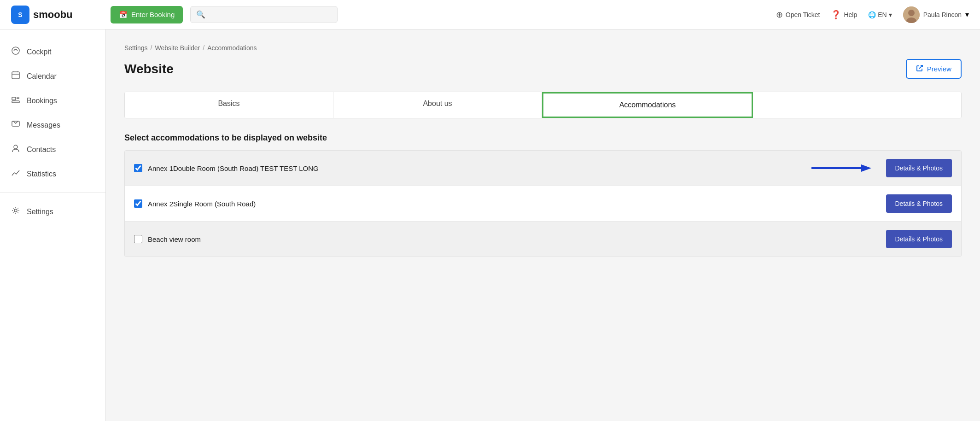  What do you see at coordinates (438, 105) in the screenshot?
I see `tab-about-us: About us` at bounding box center [438, 105].